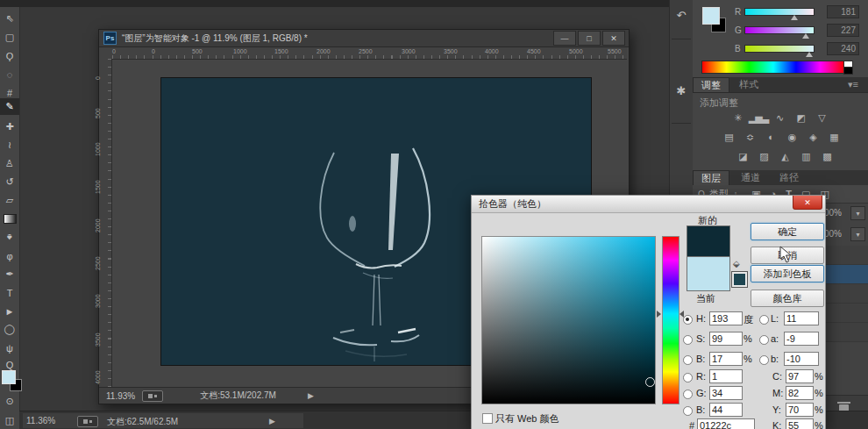 The image size is (868, 429). What do you see at coordinates (687, 340) in the screenshot?
I see `s-radio` at bounding box center [687, 340].